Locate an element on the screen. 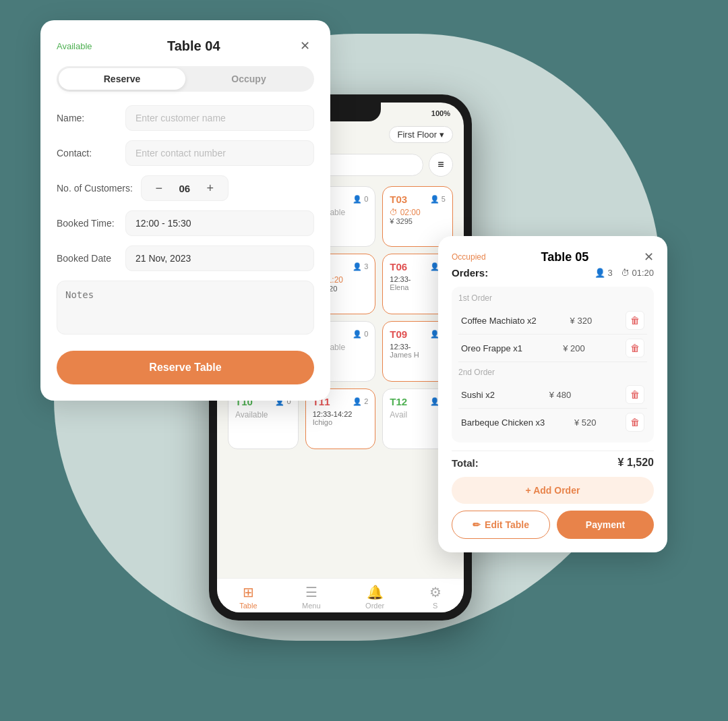 The image size is (728, 721). contact-input: Enter contact number is located at coordinates (220, 153).